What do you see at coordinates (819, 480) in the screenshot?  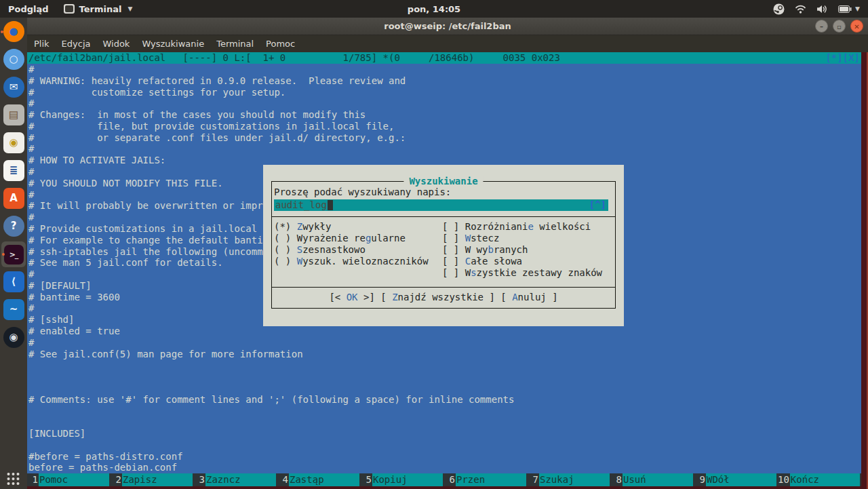 I see `fkey-10: 10Kończ` at bounding box center [819, 480].